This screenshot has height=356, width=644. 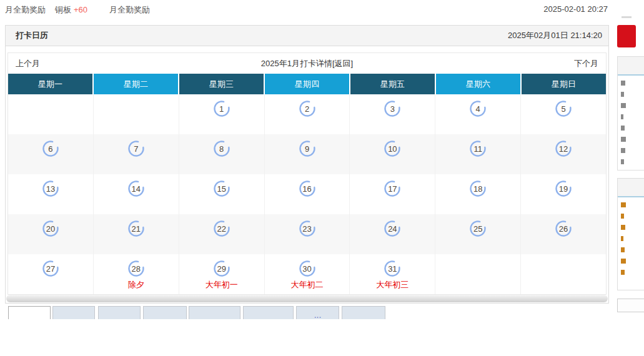 What do you see at coordinates (222, 285) in the screenshot?
I see `holiday-label: 大年初一` at bounding box center [222, 285].